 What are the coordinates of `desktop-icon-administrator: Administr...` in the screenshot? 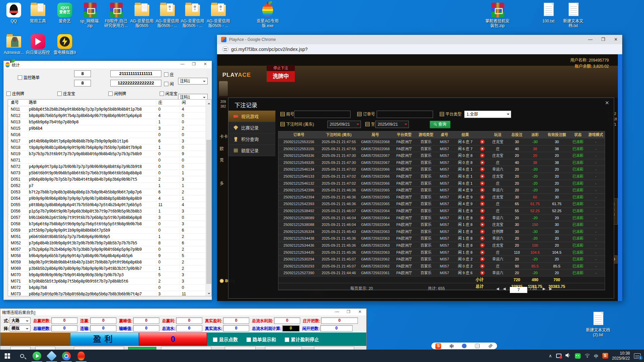 It's located at (14, 44).